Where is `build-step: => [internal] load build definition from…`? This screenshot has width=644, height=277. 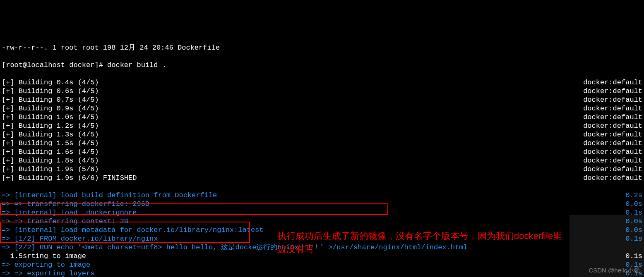 build-step: => [internal] load build definition from… is located at coordinates (322, 195).